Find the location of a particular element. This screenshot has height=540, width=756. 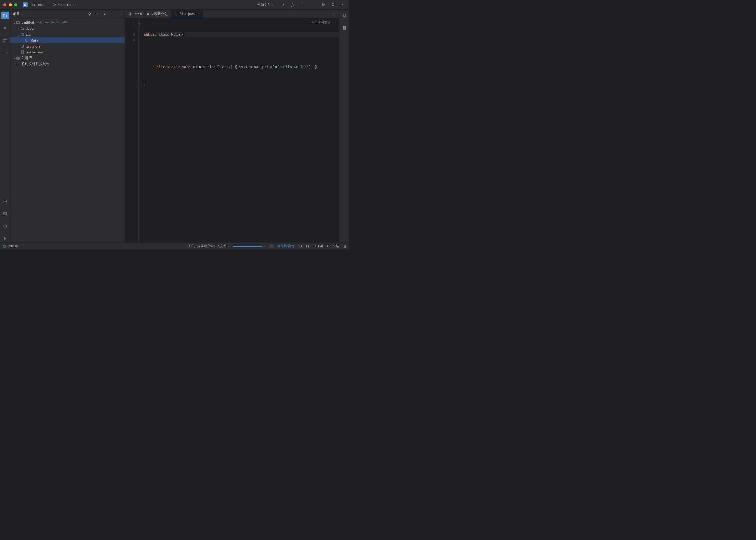

left-tool-rail is located at coordinates (5, 126).